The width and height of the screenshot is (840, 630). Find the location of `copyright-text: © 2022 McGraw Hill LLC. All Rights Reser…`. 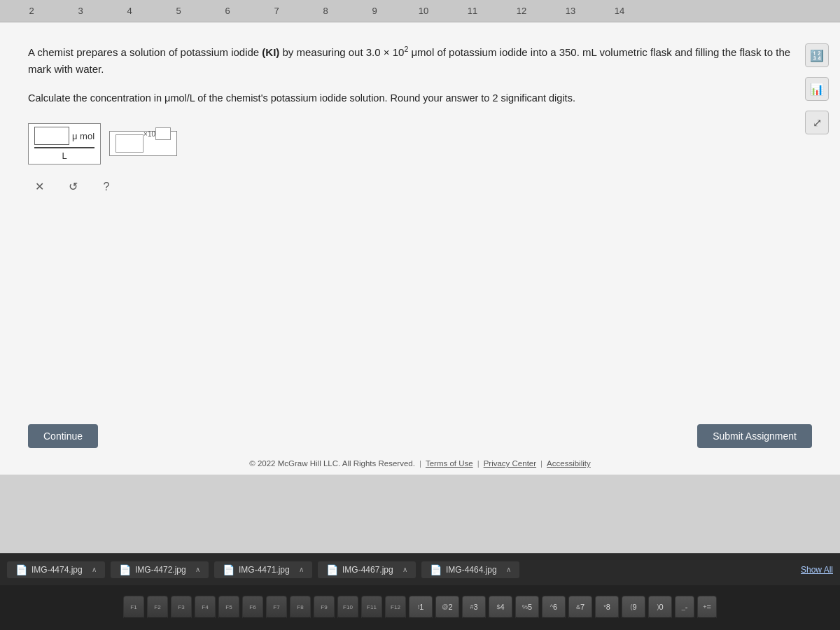

copyright-text: © 2022 McGraw Hill LLC. All Rights Reser… is located at coordinates (332, 463).